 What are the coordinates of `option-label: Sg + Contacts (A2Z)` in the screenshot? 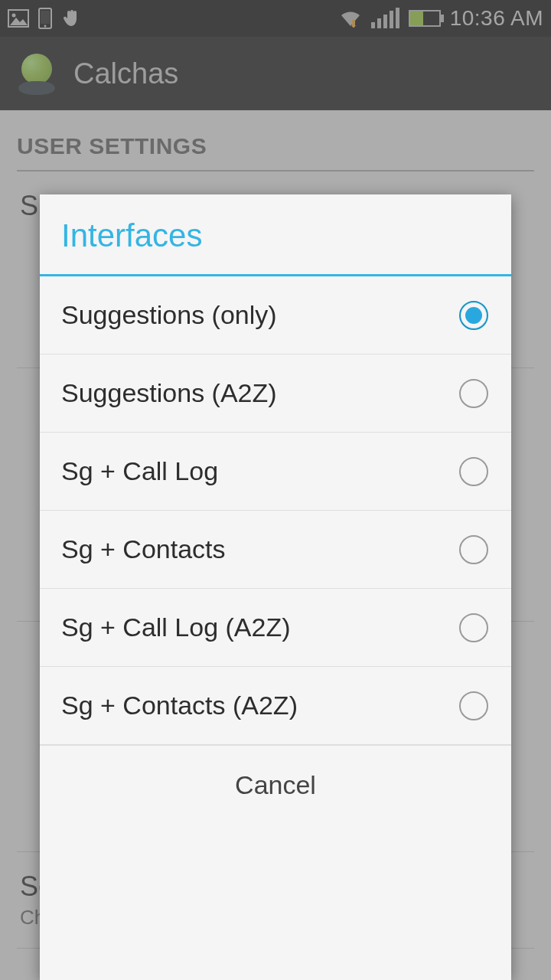 It's located at (179, 706).